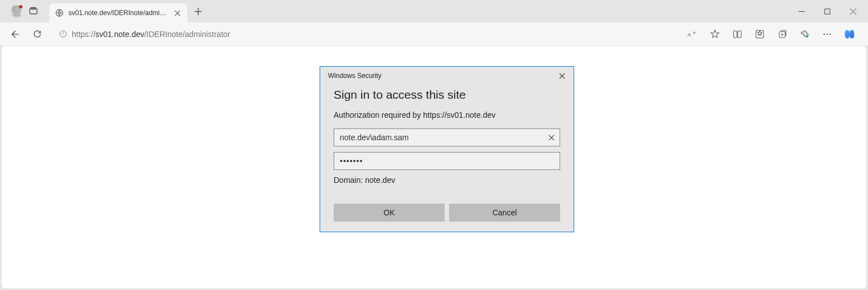 Image resolution: width=868 pixels, height=290 pixels. What do you see at coordinates (849, 34) in the screenshot?
I see `copilot-icon` at bounding box center [849, 34].